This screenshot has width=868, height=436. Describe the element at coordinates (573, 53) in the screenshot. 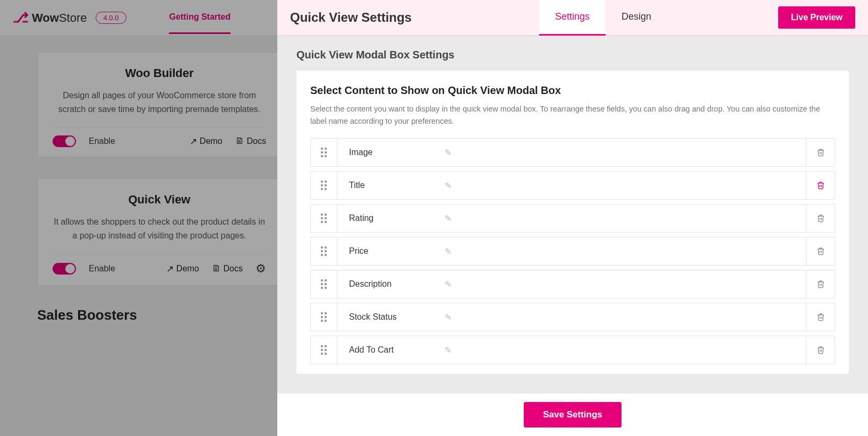

I see `panel-section-header: Quick View Modal Box Settings` at that location.